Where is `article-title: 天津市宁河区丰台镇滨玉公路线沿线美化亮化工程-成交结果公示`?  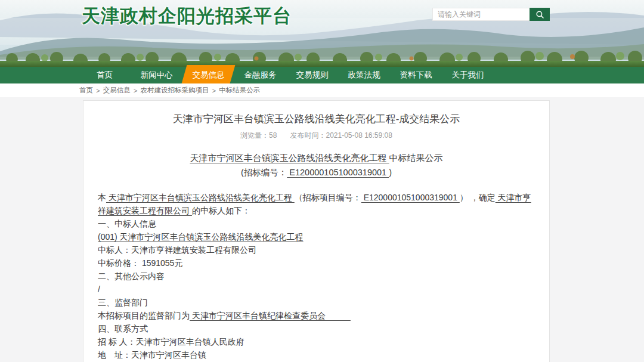 article-title: 天津市宁河区丰台镇滨玉公路线沿线美化亮化工程-成交结果公示 is located at coordinates (316, 119).